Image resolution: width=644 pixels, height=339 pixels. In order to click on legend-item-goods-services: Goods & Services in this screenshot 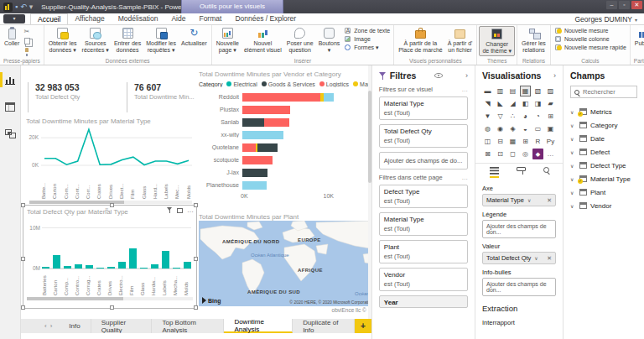, I will do `click(288, 84)`.